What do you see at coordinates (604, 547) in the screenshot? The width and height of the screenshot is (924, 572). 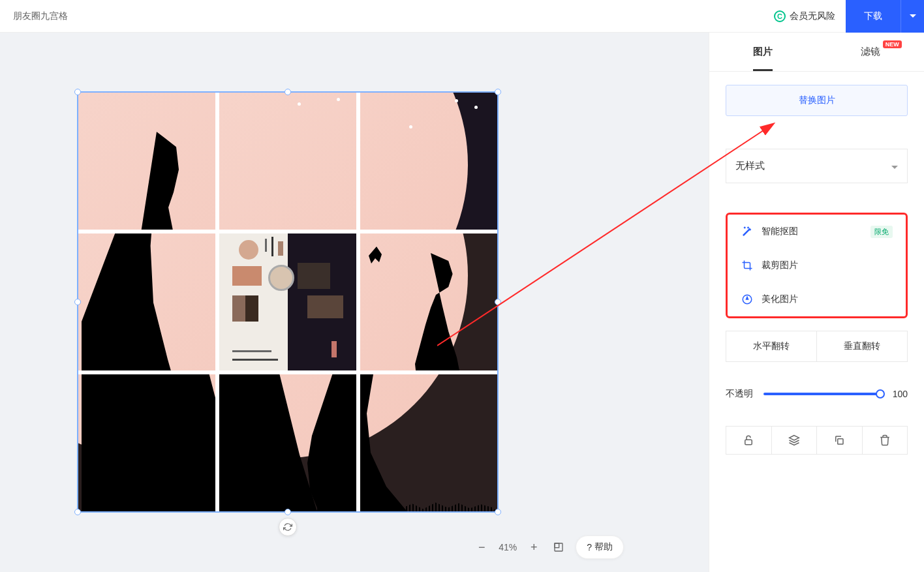 I see `help-label: 帮助` at bounding box center [604, 547].